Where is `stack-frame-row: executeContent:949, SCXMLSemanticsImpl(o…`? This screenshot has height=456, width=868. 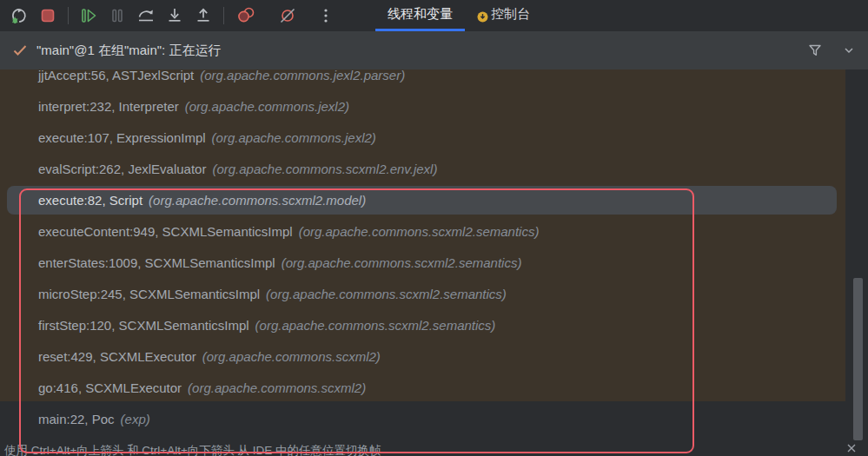 stack-frame-row: executeContent:949, SCXMLSemanticsImpl(o… is located at coordinates (422, 232).